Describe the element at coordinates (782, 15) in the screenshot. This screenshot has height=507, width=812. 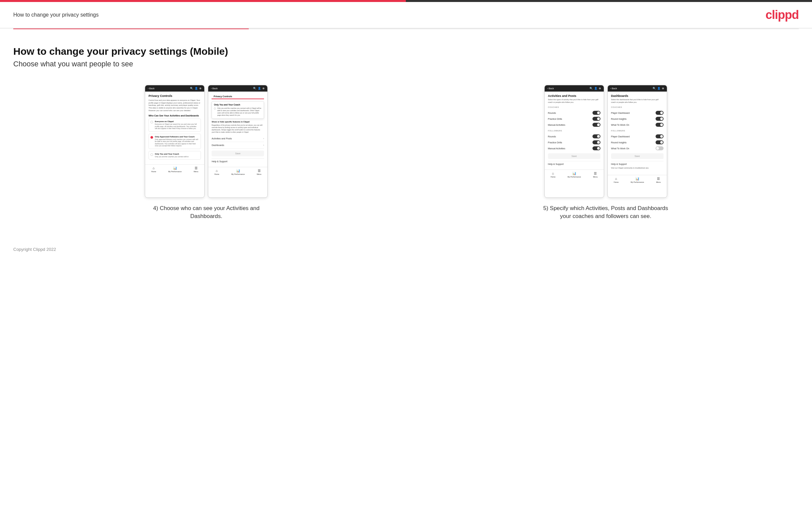
I see `logo: clippd` at that location.